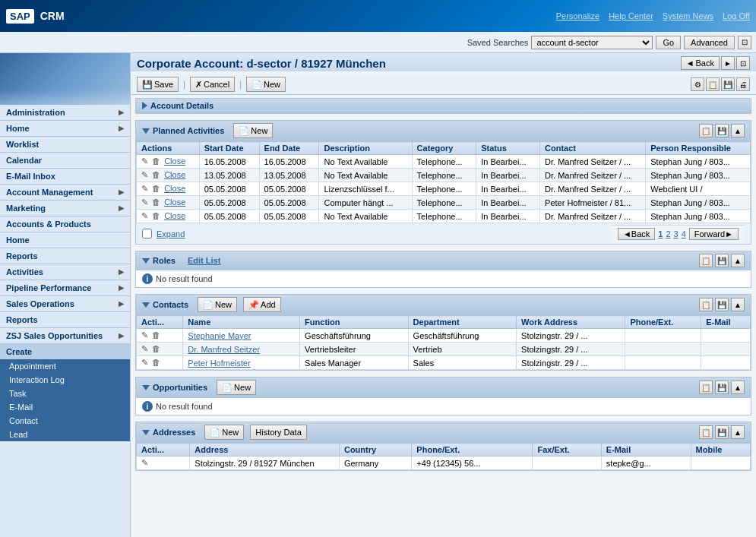 Image resolution: width=756 pixels, height=537 pixels. I want to click on page-1: 1, so click(660, 234).